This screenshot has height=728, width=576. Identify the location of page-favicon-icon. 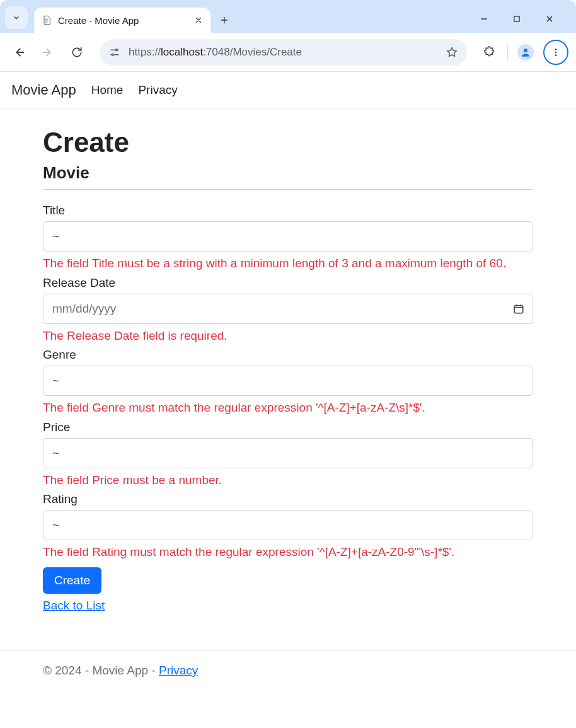
(47, 20).